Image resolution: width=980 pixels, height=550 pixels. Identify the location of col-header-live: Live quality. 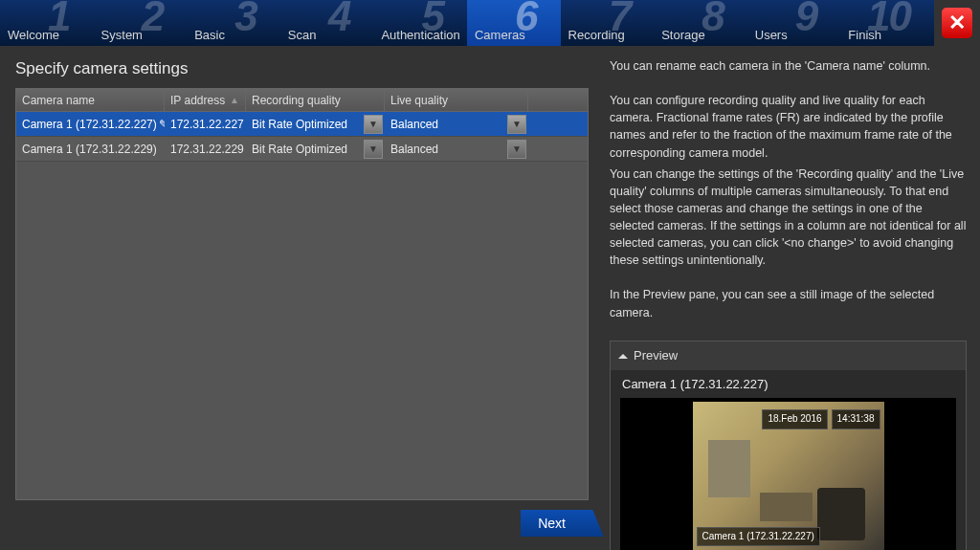
(457, 99).